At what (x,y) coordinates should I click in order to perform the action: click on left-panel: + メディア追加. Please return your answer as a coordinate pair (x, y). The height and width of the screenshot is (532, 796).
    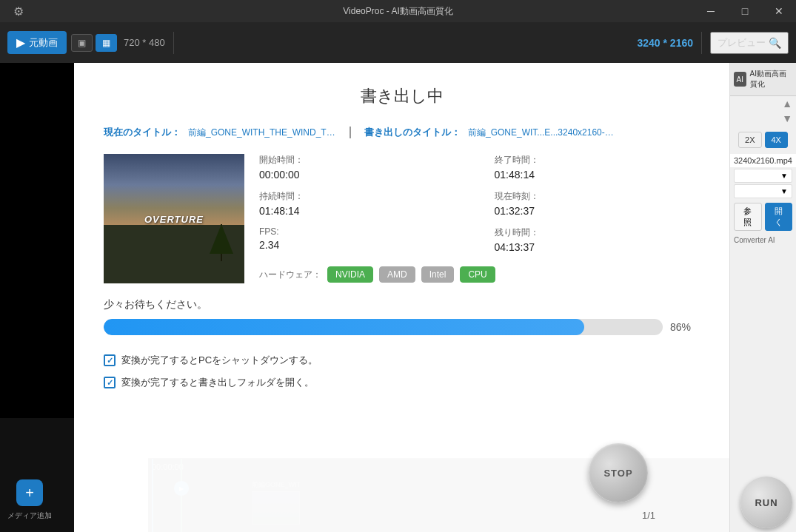
    Looking at the image, I should click on (37, 297).